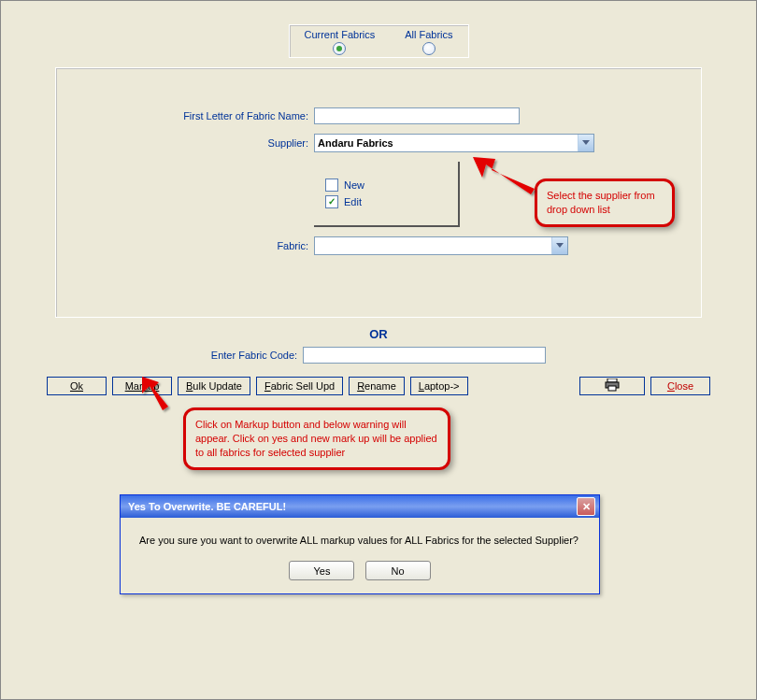 The image size is (757, 700). I want to click on radio-all-label: All Fabrics, so click(428, 35).